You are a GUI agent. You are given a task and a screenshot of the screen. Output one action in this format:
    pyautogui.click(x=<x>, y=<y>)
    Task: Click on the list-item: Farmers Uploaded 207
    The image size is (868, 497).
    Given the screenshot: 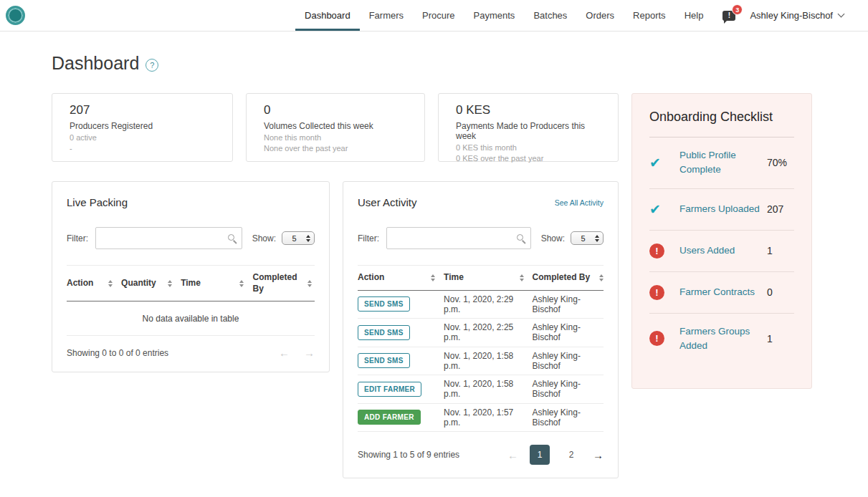 What is the action you would take?
    pyautogui.click(x=722, y=210)
    